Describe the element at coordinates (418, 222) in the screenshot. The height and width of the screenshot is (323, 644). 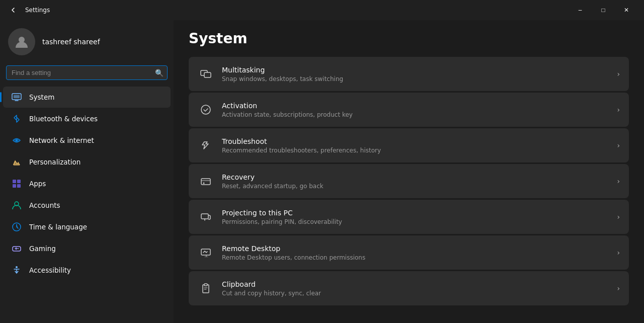
I see `projecting-subtitle: Permissions, pairing PIN, discoverabilit…` at that location.